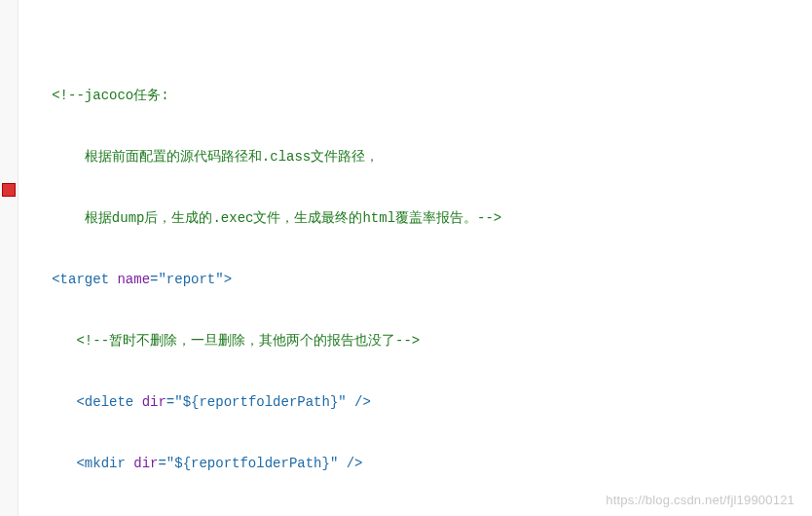 The image size is (812, 516). I want to click on attr-value: "report", so click(191, 279).